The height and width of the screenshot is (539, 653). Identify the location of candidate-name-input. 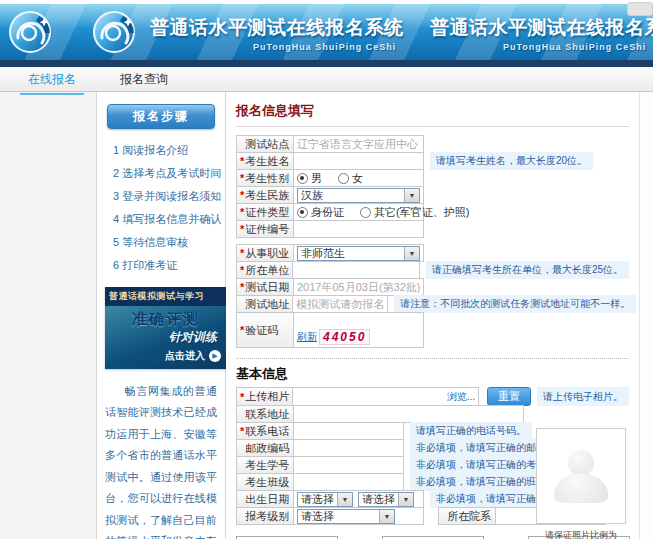
(358, 161).